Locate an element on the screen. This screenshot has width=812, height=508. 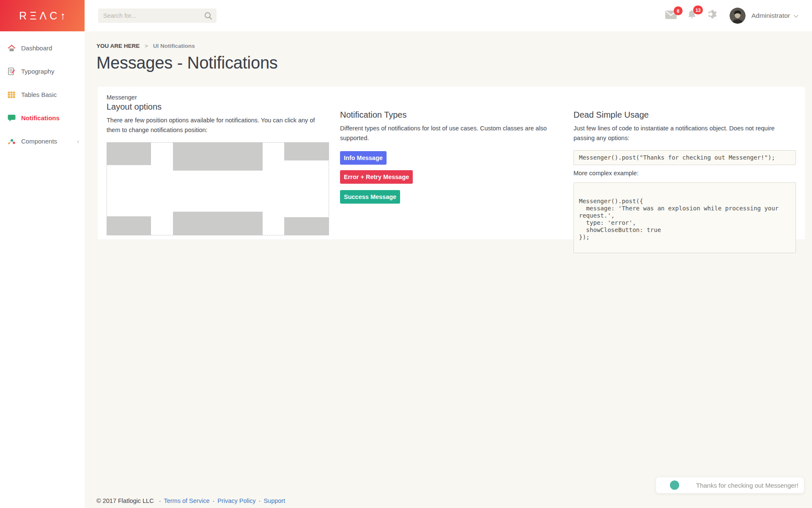
sidebar-item-typography: Typography is located at coordinates (42, 71).